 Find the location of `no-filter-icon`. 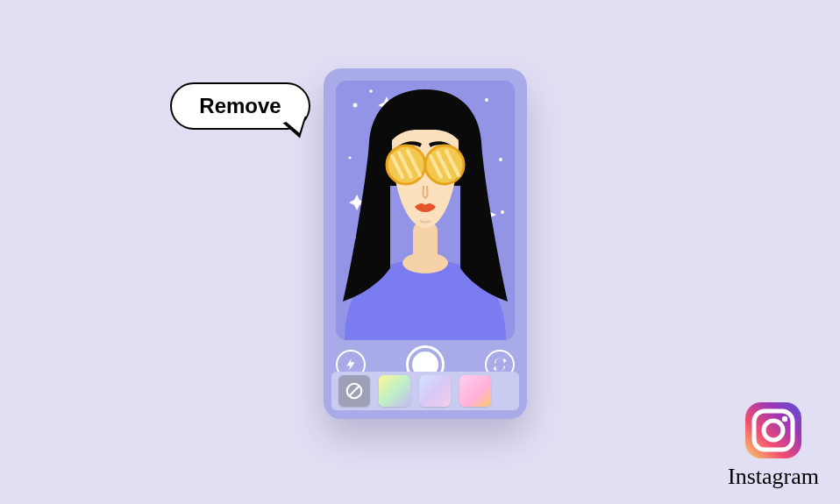

no-filter-icon is located at coordinates (354, 391).